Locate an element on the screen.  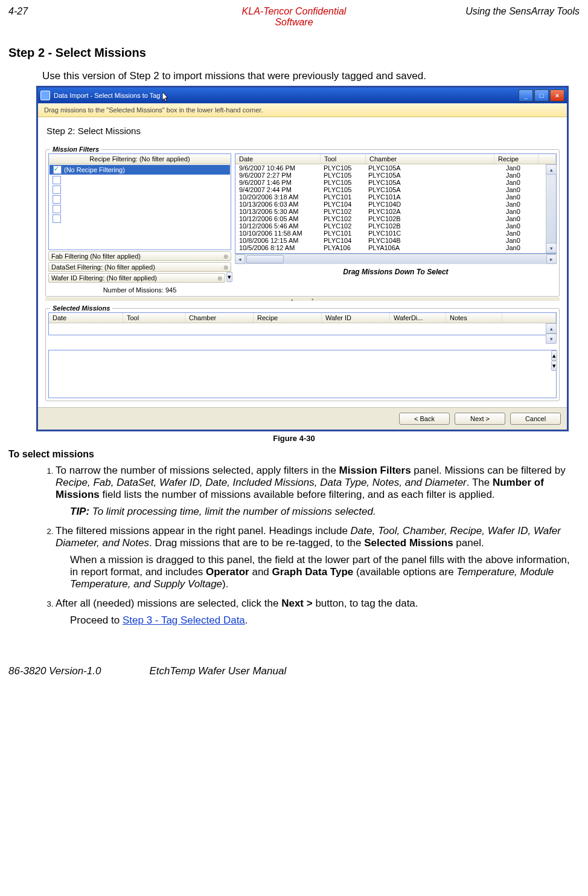
back-button: < Back is located at coordinates (424, 419).